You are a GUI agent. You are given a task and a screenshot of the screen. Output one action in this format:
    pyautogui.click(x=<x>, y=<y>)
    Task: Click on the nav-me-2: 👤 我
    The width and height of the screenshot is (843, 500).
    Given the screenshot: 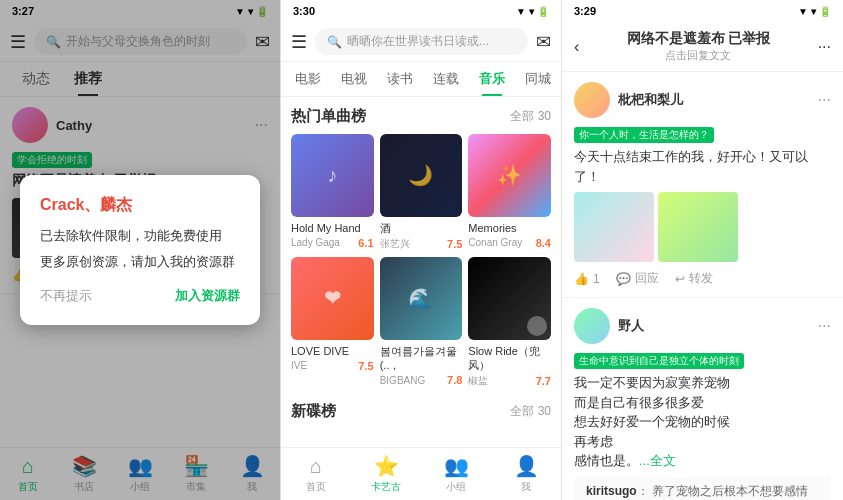 What is the action you would take?
    pyautogui.click(x=526, y=474)
    